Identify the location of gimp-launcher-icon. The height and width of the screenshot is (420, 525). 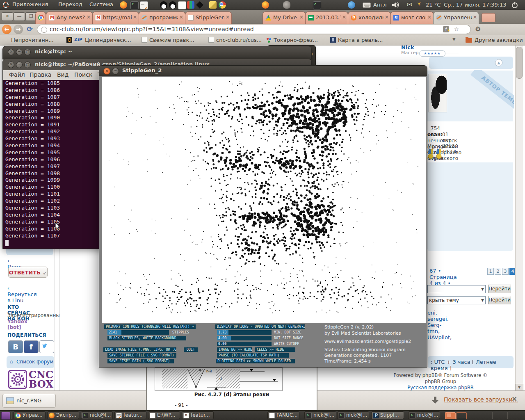
(287, 5).